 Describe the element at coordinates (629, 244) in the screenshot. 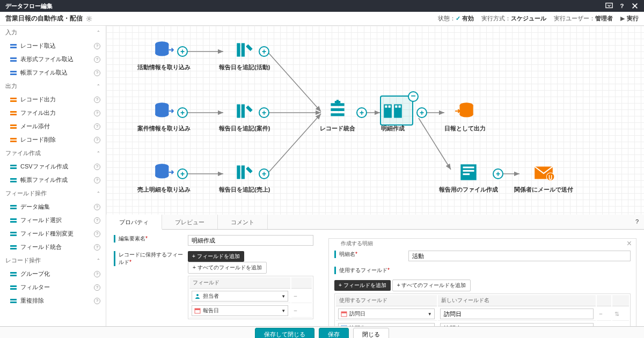

I see `close-icon: ×` at that location.